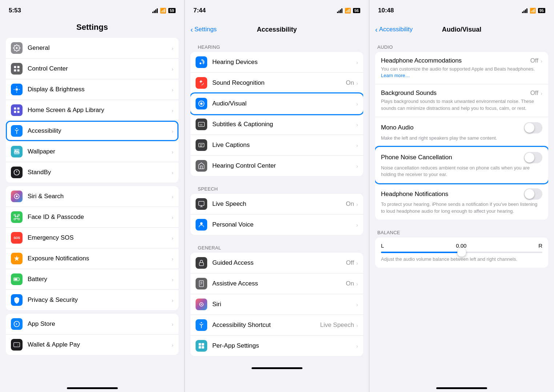 The image size is (554, 392). Describe the element at coordinates (92, 345) in the screenshot. I see `settings-item-wallet: Wallet & Apple Pay ›` at that location.